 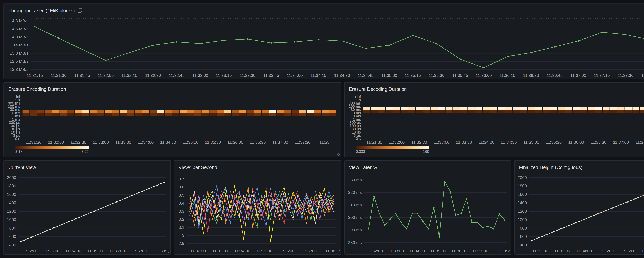 I want to click on panel-header: Throughput / sec (4MiB blocks), so click(x=324, y=10).